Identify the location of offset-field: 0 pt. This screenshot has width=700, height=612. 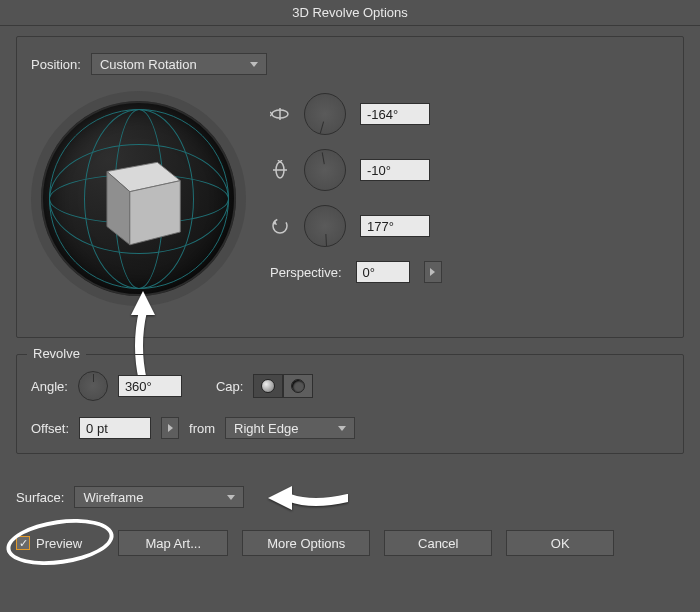
(115, 428).